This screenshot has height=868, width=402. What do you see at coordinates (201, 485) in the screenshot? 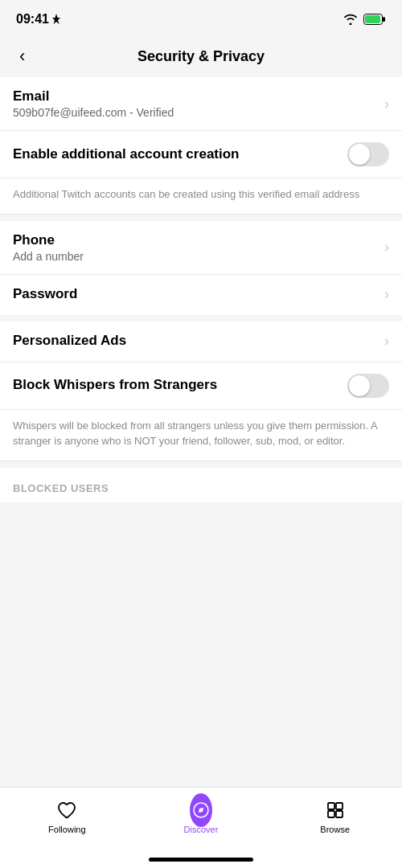
I see `blocked-users-section: BLOCKED USERS` at bounding box center [201, 485].